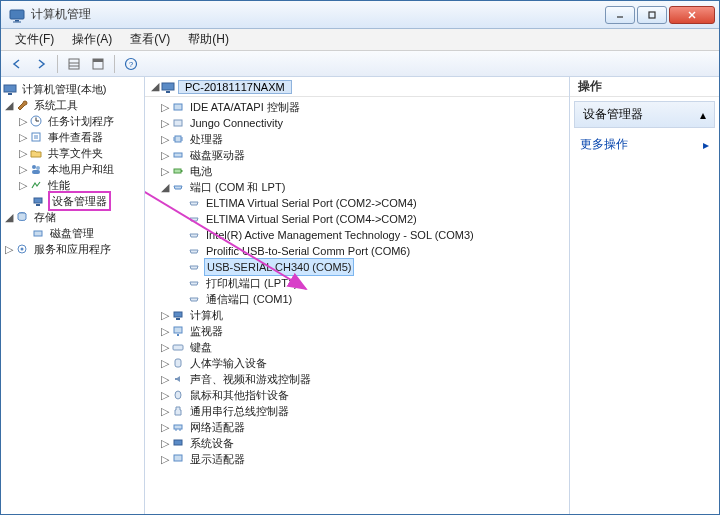 The image size is (720, 515). Describe the element at coordinates (131, 64) in the screenshot. I see `toolbar-help-icon: ?` at that location.